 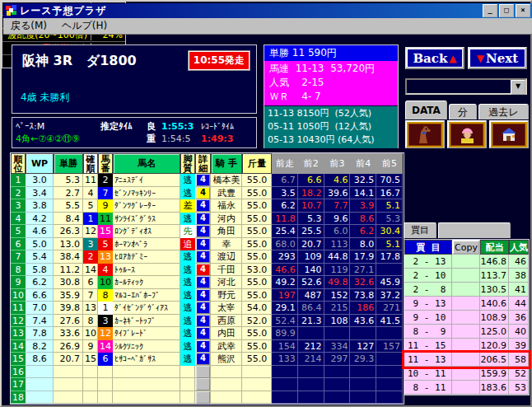 What do you see at coordinates (18, 308) in the screenshot?
I see `cell-rank: 11` at bounding box center [18, 308].